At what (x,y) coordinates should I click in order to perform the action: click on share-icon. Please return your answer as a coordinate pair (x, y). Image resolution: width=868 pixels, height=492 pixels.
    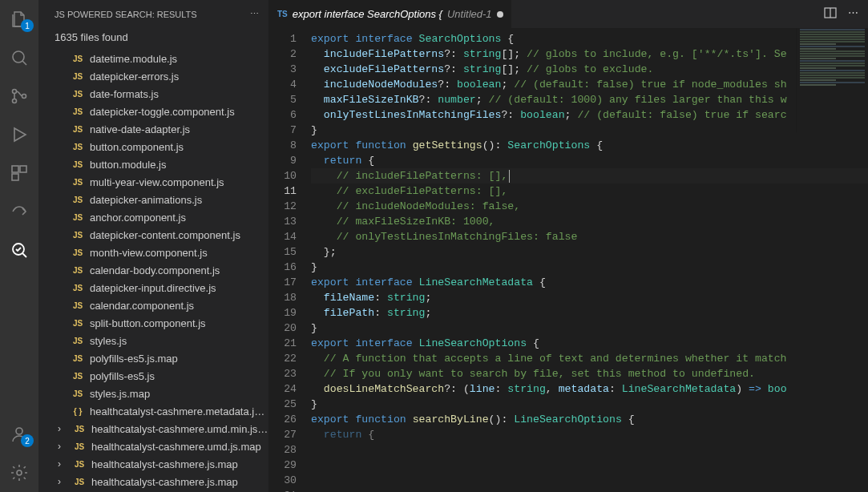
    Looking at the image, I should click on (19, 212).